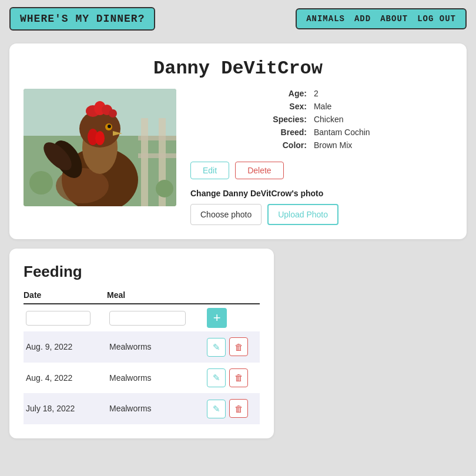 This screenshot has height=476, width=476. Describe the element at coordinates (249, 119) in the screenshot. I see `species-label: Species:` at that location.